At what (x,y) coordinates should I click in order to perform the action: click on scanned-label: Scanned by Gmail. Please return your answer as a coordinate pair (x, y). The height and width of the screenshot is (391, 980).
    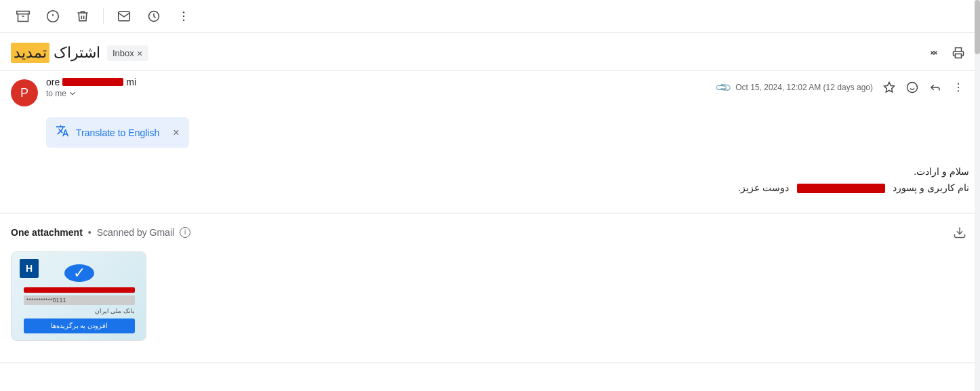
    Looking at the image, I should click on (136, 232).